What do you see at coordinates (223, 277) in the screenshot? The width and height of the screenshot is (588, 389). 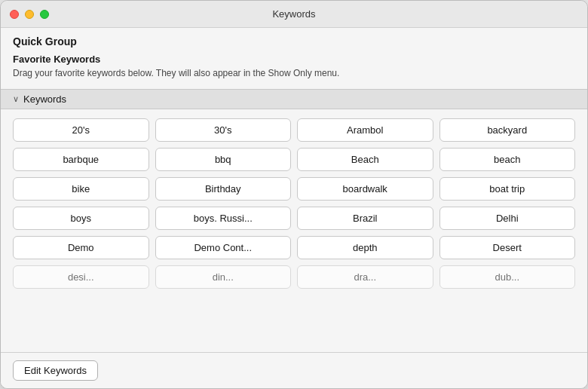 I see `keyword-button: din...` at bounding box center [223, 277].